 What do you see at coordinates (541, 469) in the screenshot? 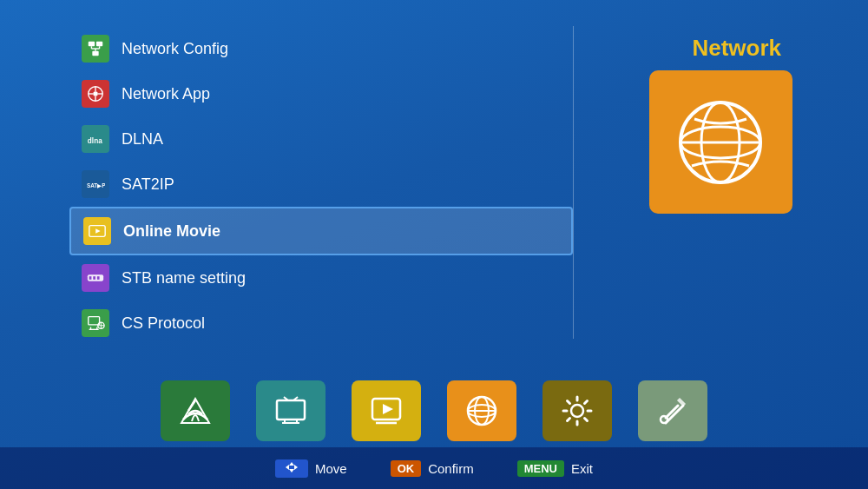
I see `menu-badge: MENU` at bounding box center [541, 469].